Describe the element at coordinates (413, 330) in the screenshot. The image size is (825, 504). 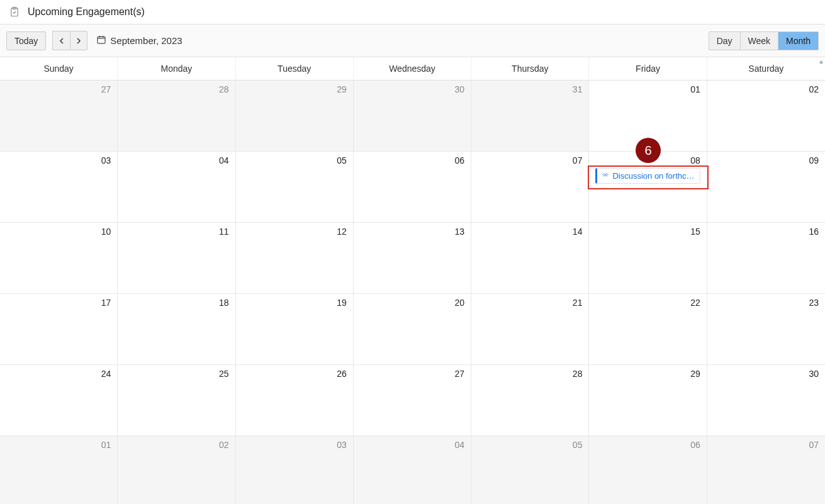
I see `week-row: 17181920212223` at that location.